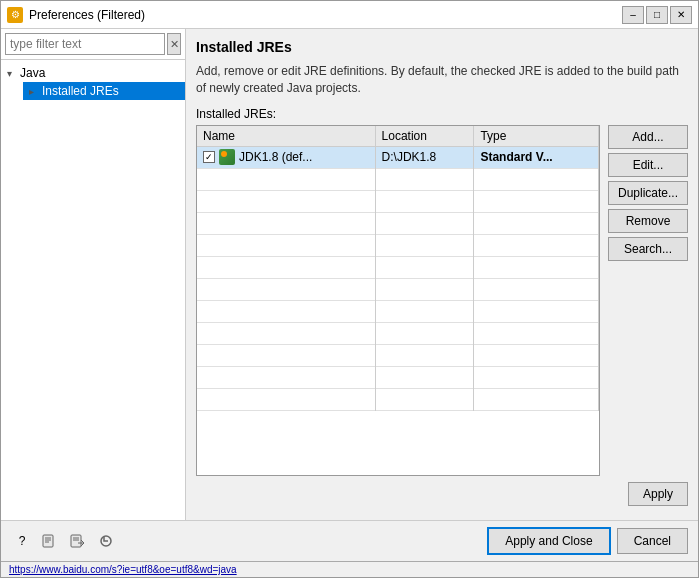 This screenshot has width=699, height=578. What do you see at coordinates (633, 15) in the screenshot?
I see `minimize-button: –` at bounding box center [633, 15].